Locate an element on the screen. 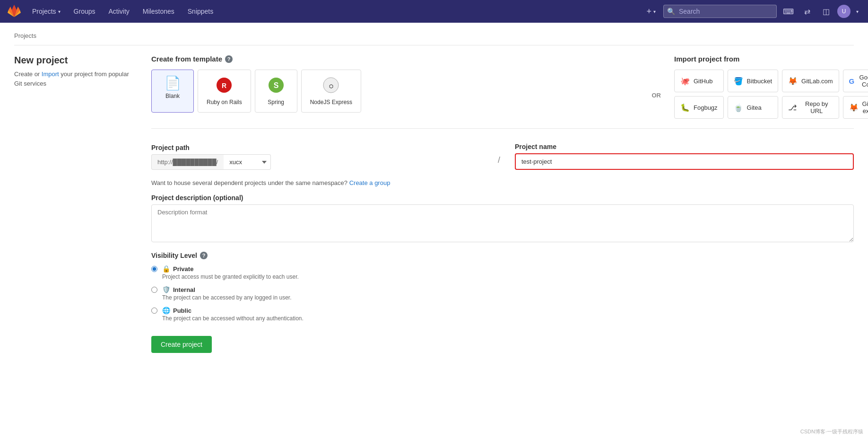 The height and width of the screenshot is (440, 868). navbar-right: + ▾ 🔍 ⌨ ⇄ ◫ U ▾ is located at coordinates (752, 11).